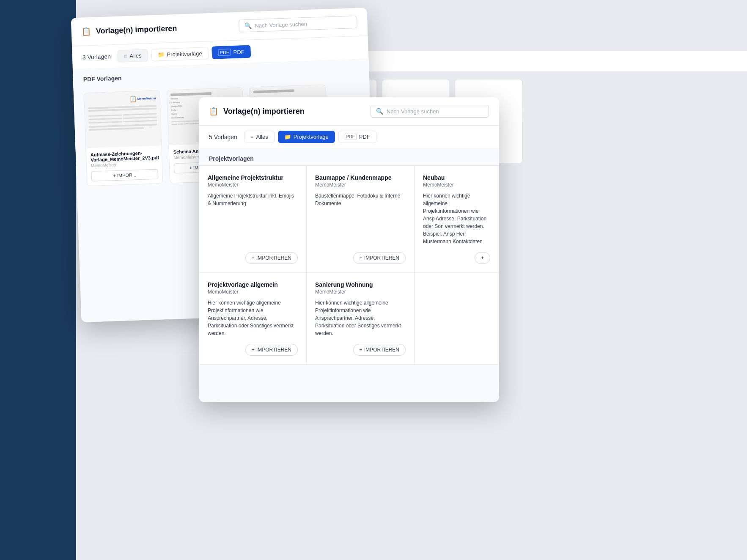 The width and height of the screenshot is (747, 560). What do you see at coordinates (253, 318) in the screenshot?
I see `projekt-card-pa-desc: Hier können wichtige allgemeine Projekti…` at bounding box center [253, 318].